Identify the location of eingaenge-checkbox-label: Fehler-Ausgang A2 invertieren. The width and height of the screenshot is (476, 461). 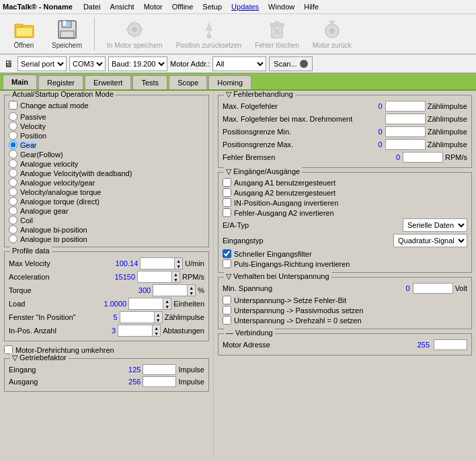
(284, 213).